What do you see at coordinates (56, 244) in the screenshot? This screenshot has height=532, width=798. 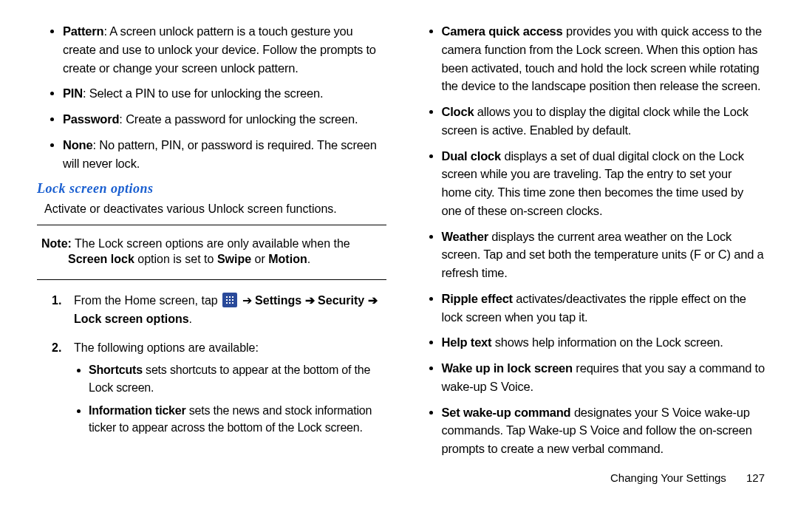 I see `note-lead: Note:` at bounding box center [56, 244].